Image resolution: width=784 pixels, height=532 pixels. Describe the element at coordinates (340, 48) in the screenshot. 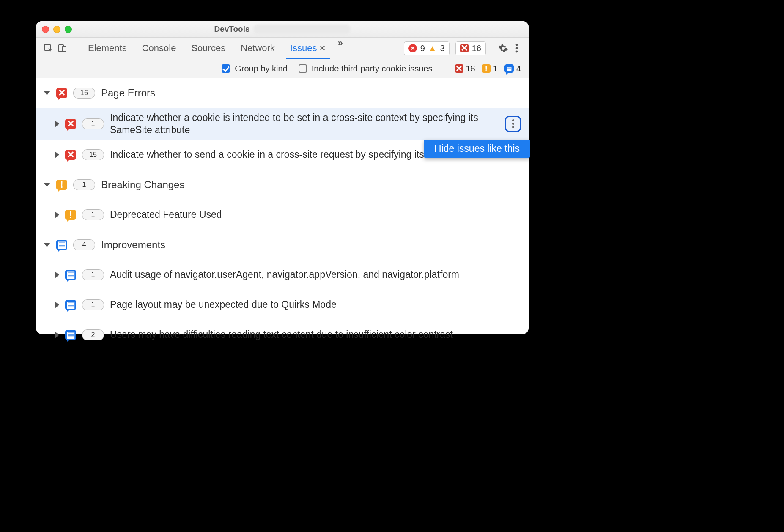

I see `more-tabs-icon: »` at that location.